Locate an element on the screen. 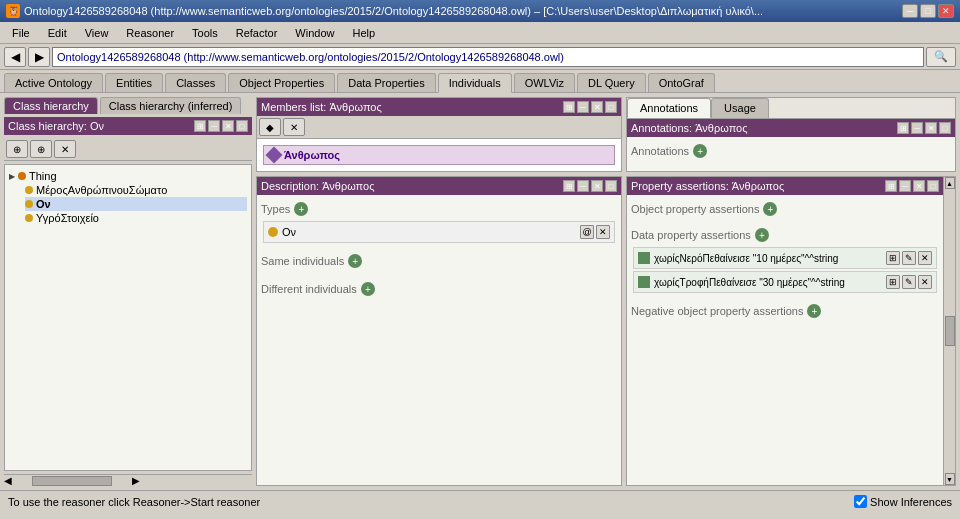 The image size is (960, 519). annot-icon-max: □ is located at coordinates (945, 128).